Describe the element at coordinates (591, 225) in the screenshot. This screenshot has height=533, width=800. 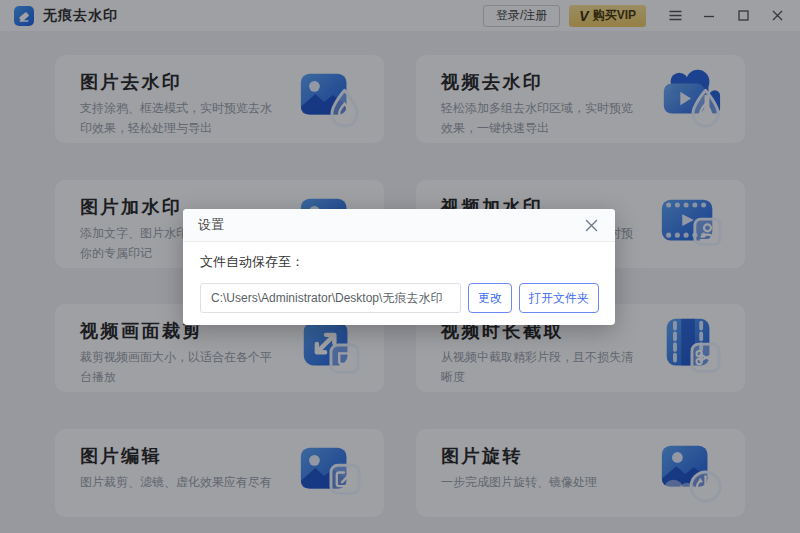
I see `dialog-close-icon` at that location.